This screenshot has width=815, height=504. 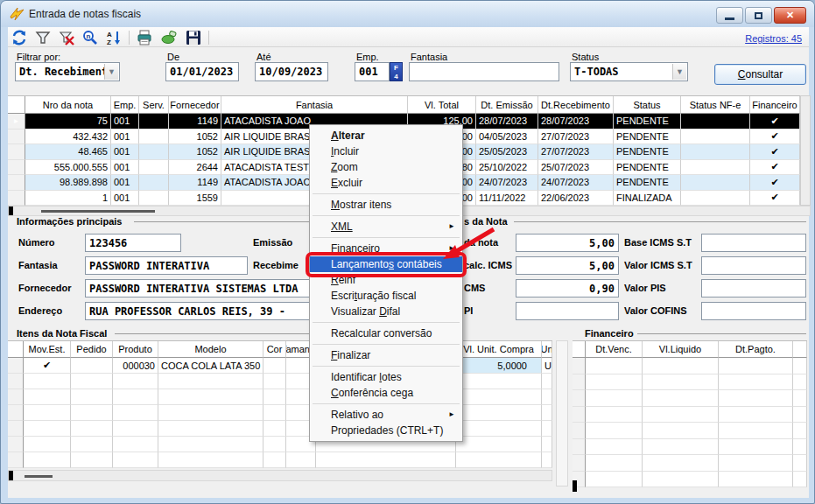 I want to click on column-header-emp: Emp., so click(x=125, y=105).